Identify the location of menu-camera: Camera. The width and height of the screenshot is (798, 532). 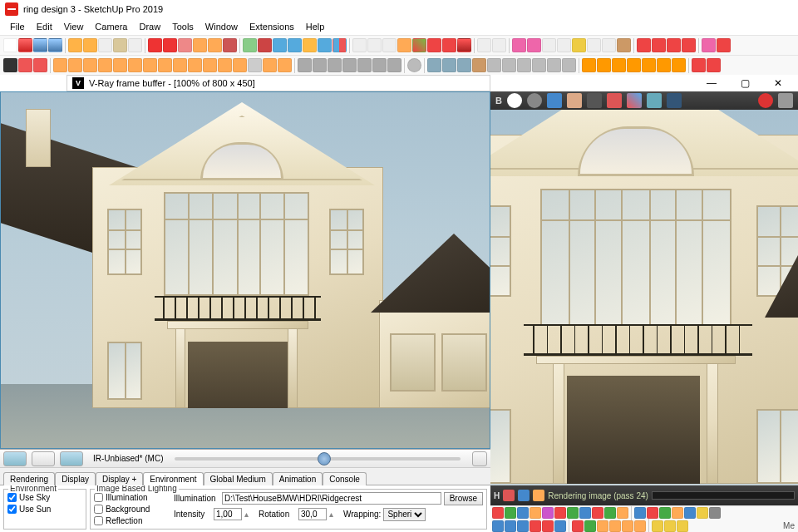
(111, 27).